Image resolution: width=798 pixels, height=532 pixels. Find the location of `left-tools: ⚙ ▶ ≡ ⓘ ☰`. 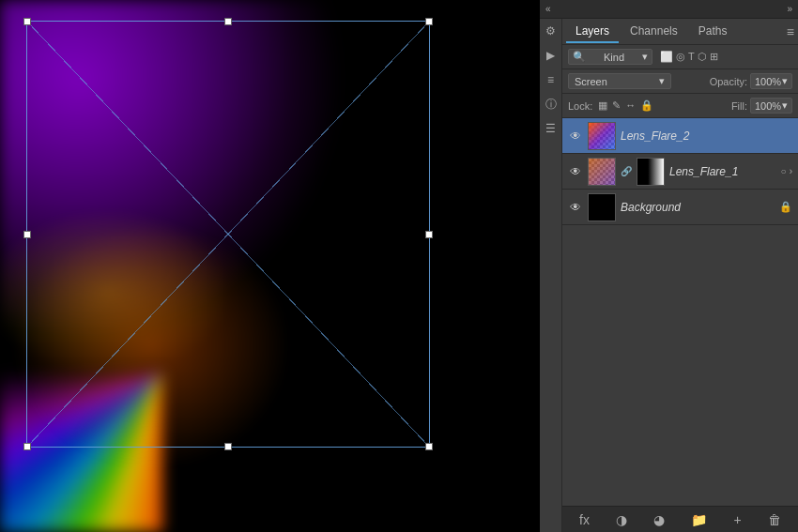

left-tools: ⚙ ▶ ≡ ⓘ ☰ is located at coordinates (551, 276).